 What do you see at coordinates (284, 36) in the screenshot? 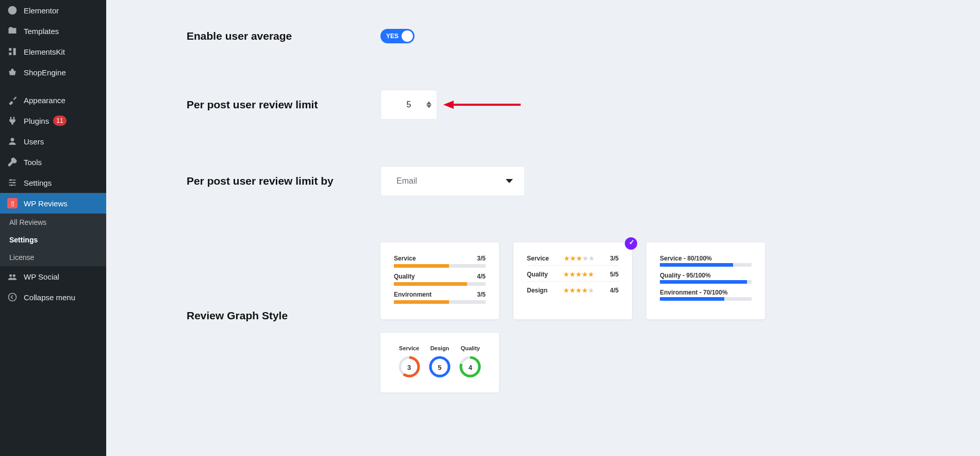
I see `field-label: Enable user average` at bounding box center [284, 36].